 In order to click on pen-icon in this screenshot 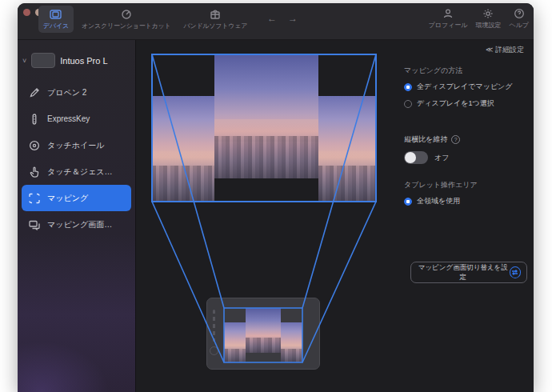, I will do `click(34, 93)`.